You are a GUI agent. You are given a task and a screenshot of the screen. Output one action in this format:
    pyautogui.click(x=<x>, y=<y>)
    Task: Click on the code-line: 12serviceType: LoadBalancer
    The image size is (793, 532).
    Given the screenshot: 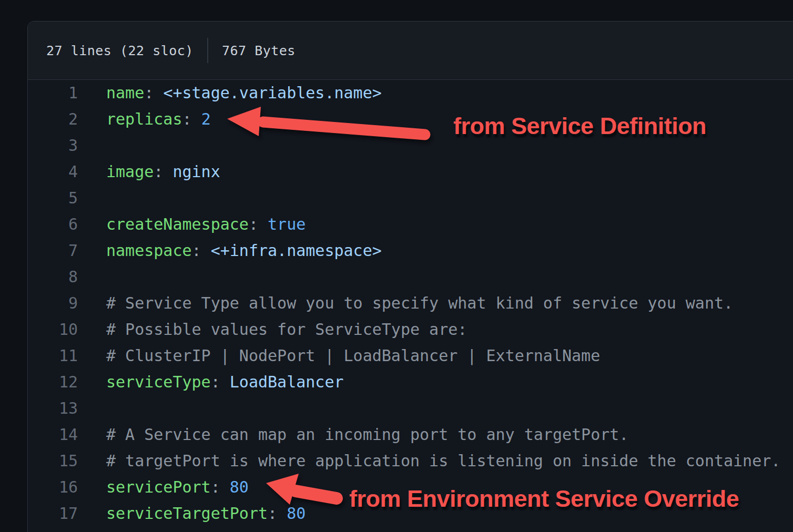 What is the action you would take?
    pyautogui.click(x=410, y=382)
    